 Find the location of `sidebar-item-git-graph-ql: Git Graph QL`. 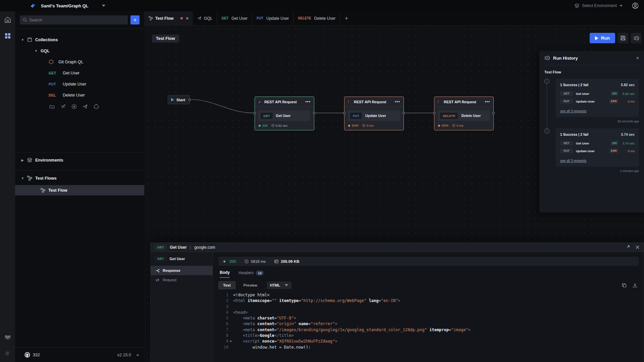

sidebar-item-git-graph-ql: Git Graph QL is located at coordinates (80, 62).